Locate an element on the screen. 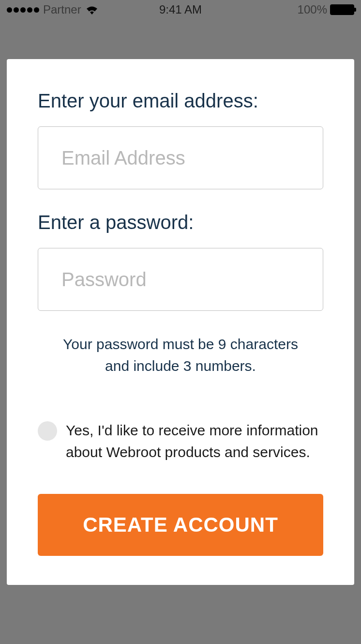  status-right: 100% is located at coordinates (326, 10).